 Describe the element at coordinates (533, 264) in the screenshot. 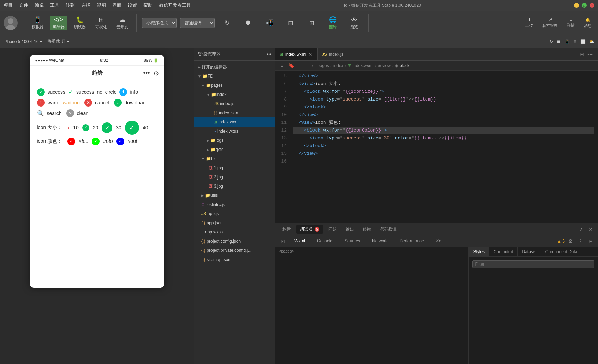

I see `filter-input` at that location.